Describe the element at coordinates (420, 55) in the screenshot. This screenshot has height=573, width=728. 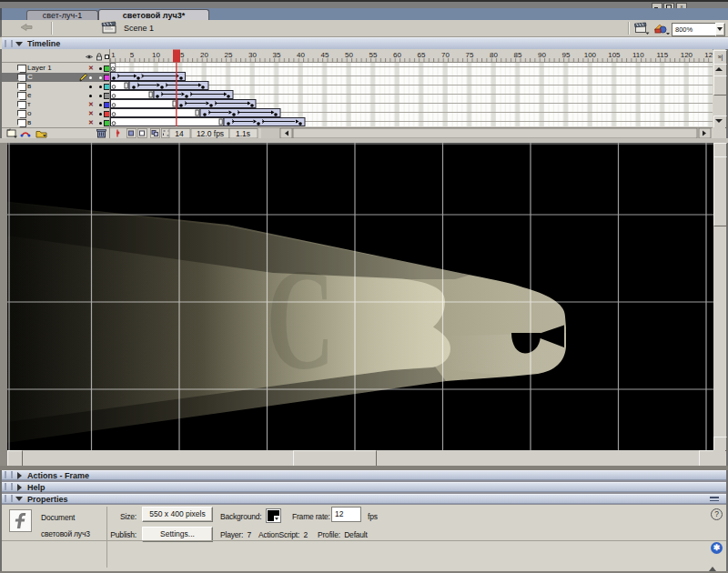
I see `svg-text: 65` at that location.